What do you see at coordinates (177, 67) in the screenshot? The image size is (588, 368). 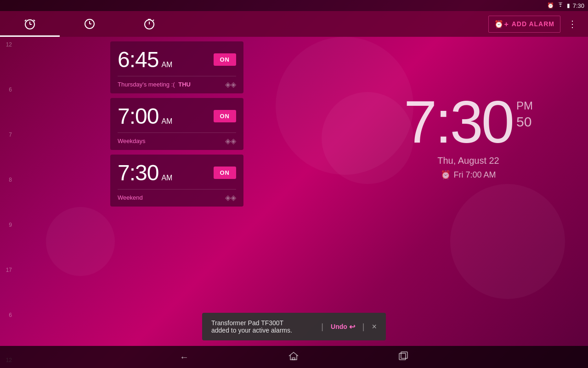 I see `alarm-card-1: 6:45 AM ON Thursday's meeting :( THU ◈◈` at bounding box center [177, 67].